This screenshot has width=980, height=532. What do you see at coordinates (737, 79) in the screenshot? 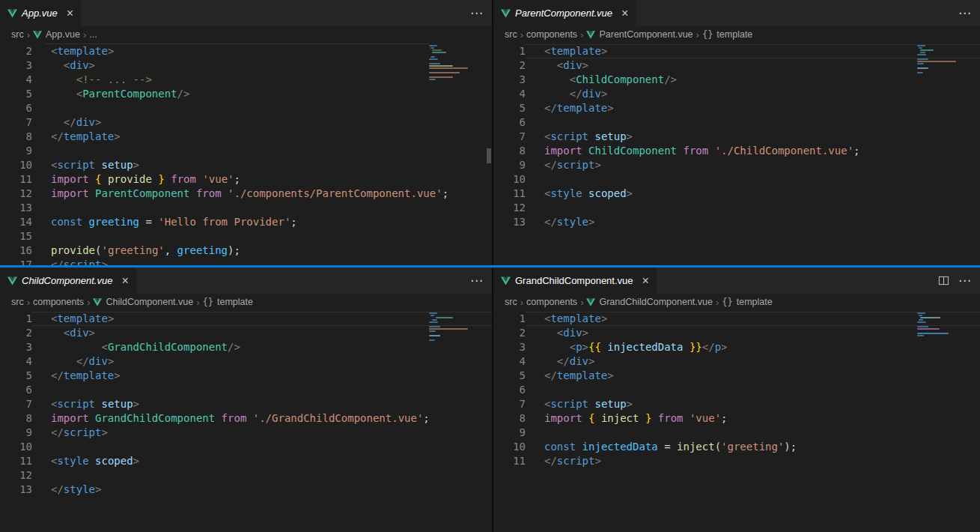
I see `code-line: 3 <ChildComponent/>` at bounding box center [737, 79].